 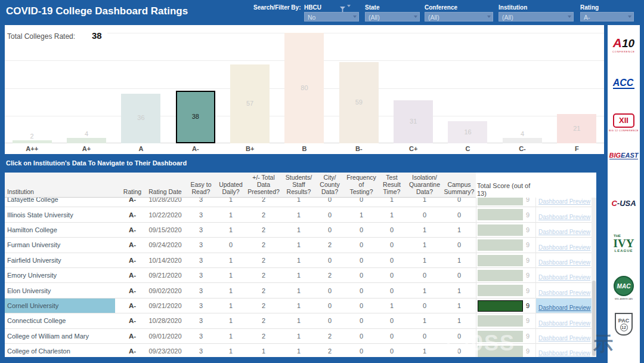 What do you see at coordinates (165, 290) in the screenshot?
I see `date-cell: 09/02/2020` at bounding box center [165, 290].